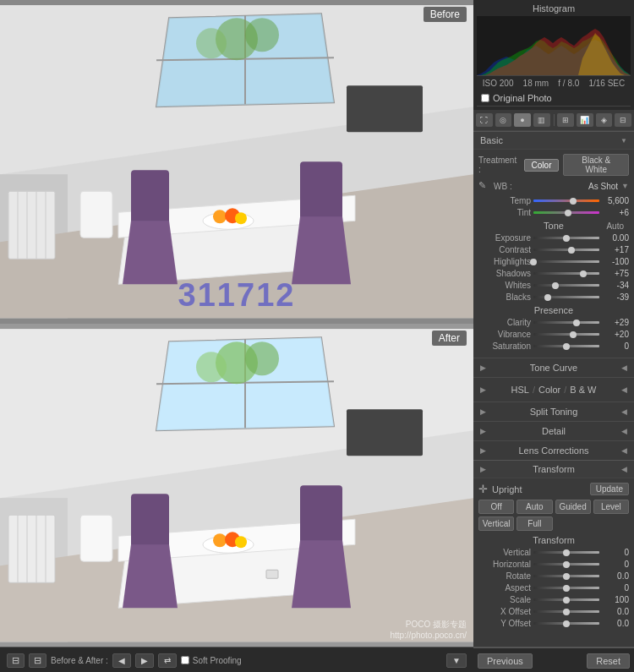  What do you see at coordinates (145, 661) in the screenshot?
I see `before-after-right-btn: ▶` at bounding box center [145, 661].